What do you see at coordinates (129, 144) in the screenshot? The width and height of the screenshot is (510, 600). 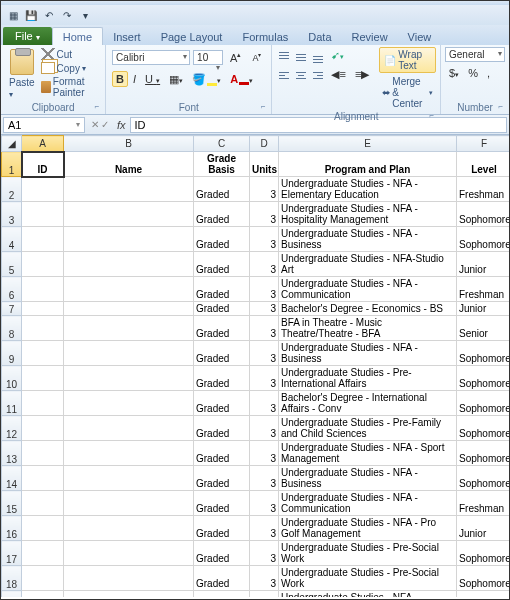 I see `col-header-b: B` at bounding box center [129, 144].